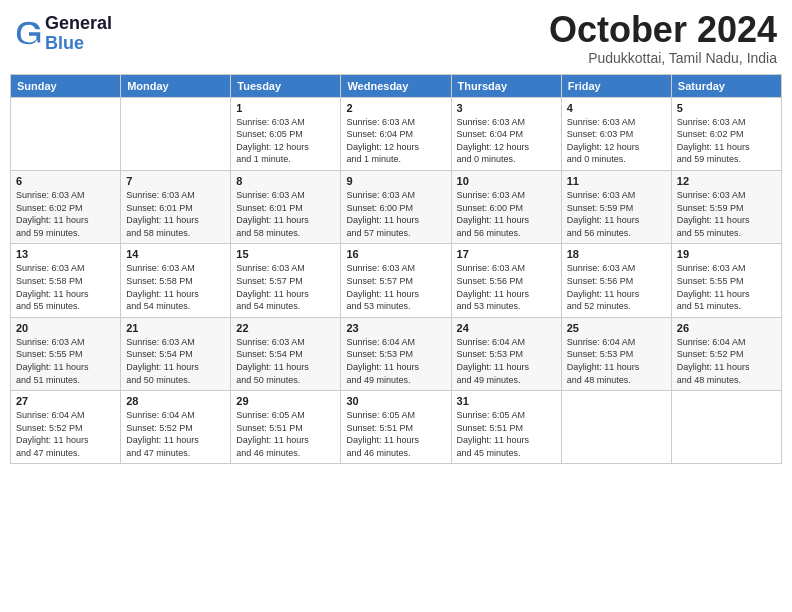 The image size is (792, 612). Describe the element at coordinates (663, 38) in the screenshot. I see `title-block: October 2024 Pudukkottai, Tamil Nadu, In…` at that location.